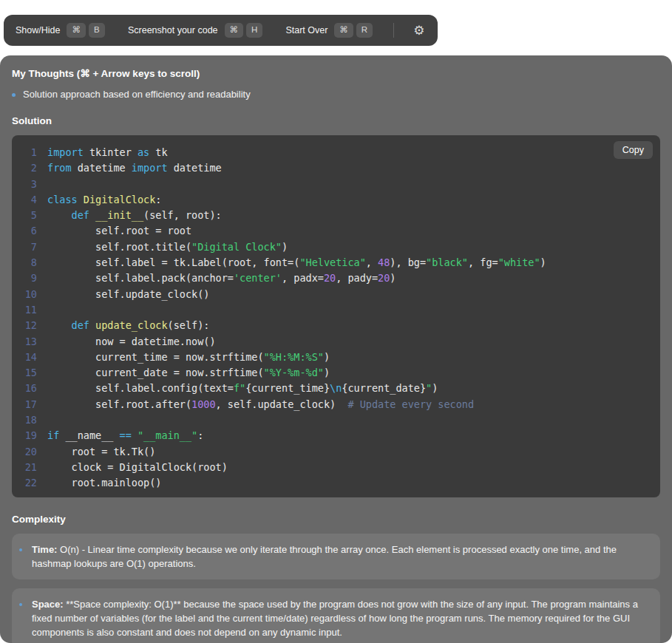  Describe the element at coordinates (30, 436) in the screenshot. I see `line-number: 19` at that location.